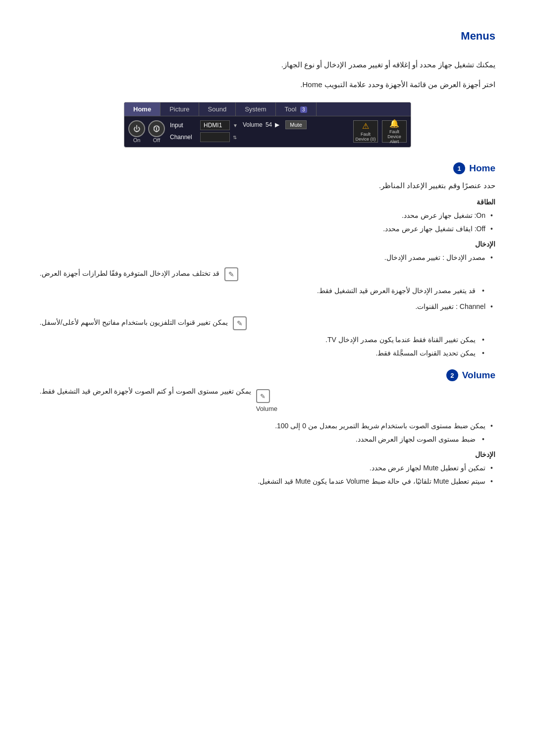  Describe the element at coordinates (268, 433) in the screenshot. I see `volume-bullet-list: يمكن ضبط مستوى الصوت باستخدام شريط التمر…` at that location.